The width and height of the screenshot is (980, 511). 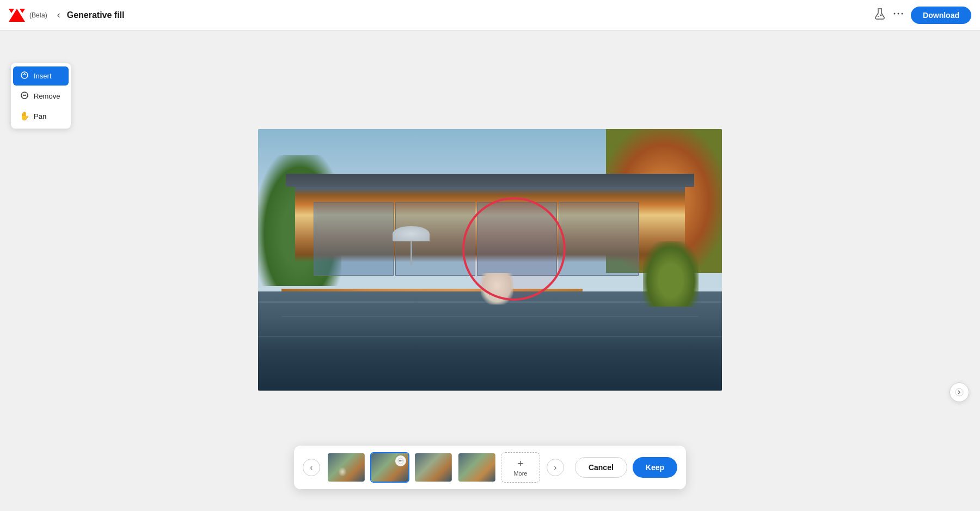 I want to click on header: (Beta) ‹ Generative fill Download, so click(x=490, y=15).